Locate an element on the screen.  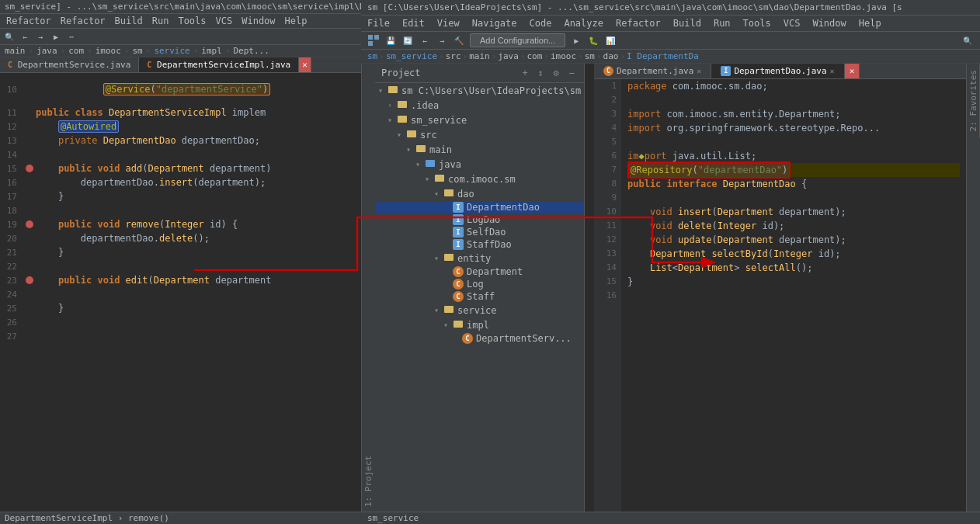
forward-btn: → is located at coordinates (442, 40).